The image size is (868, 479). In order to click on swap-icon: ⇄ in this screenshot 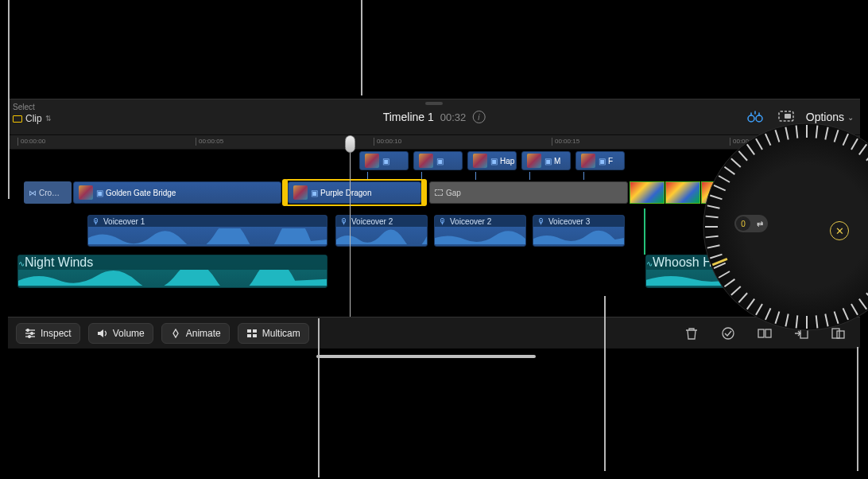, I will do `click(760, 224)`.